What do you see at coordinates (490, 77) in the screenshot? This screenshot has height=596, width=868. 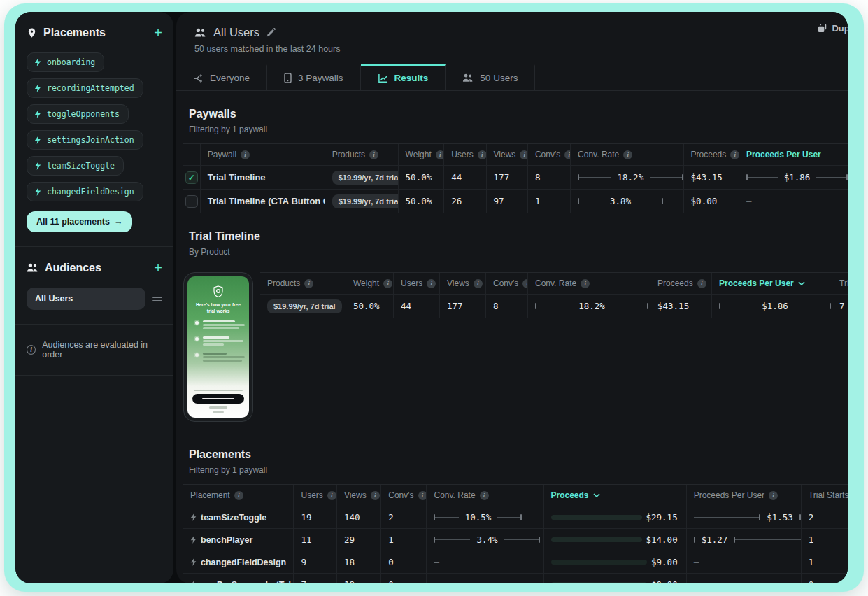 I see `tab-users: 50 Users` at bounding box center [490, 77].